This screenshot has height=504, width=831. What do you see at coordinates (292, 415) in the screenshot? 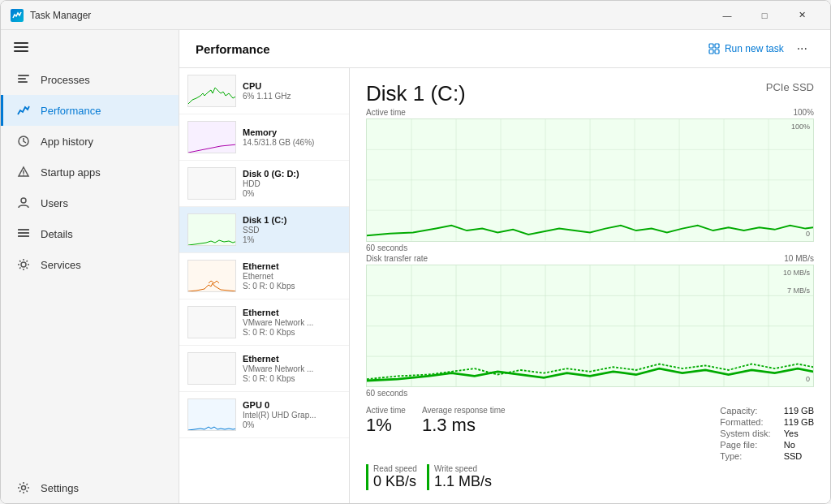
I see `gpu0-info: GPU 0 Intel(R) UHD Grap... 0%` at bounding box center [292, 415].